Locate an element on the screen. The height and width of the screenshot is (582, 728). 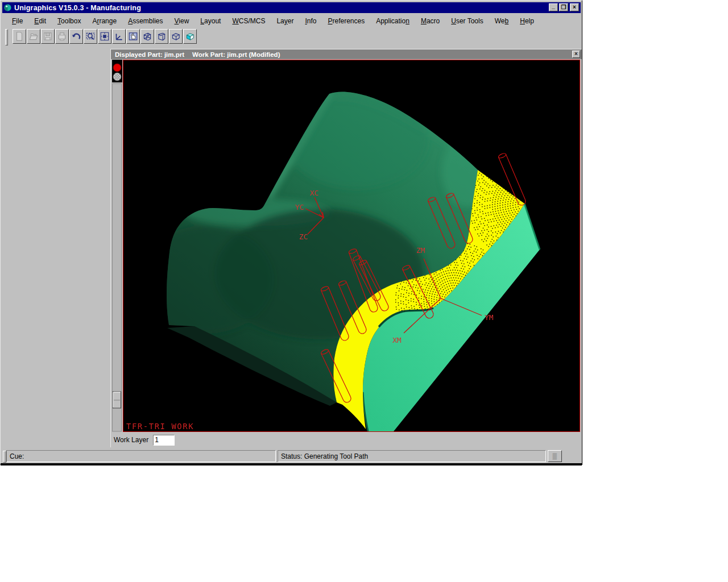
wcs-x-label: XC is located at coordinates (315, 193).